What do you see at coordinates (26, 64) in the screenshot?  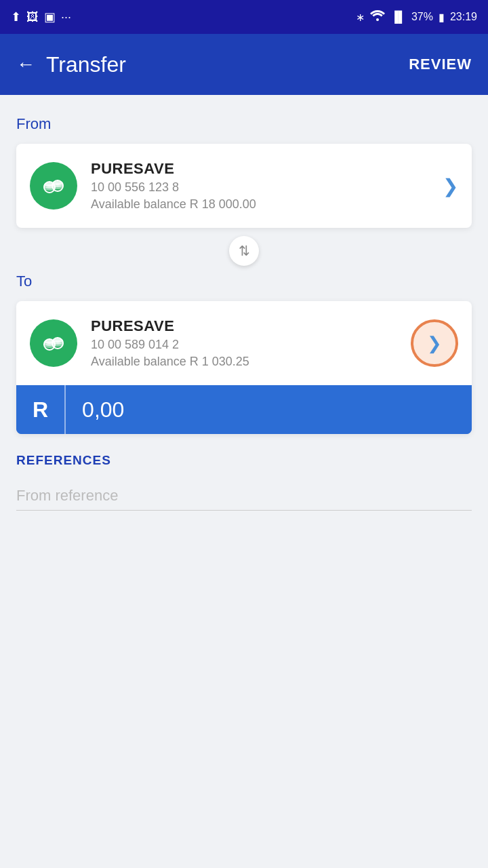 I see `back-button: ←` at bounding box center [26, 64].